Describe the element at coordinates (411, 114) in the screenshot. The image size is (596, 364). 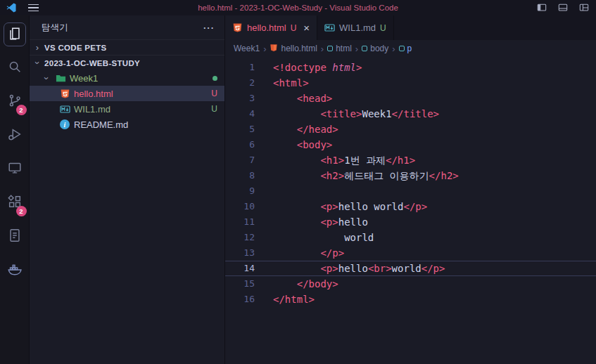
I see `code-line: 4 <title>Week1</title>` at that location.